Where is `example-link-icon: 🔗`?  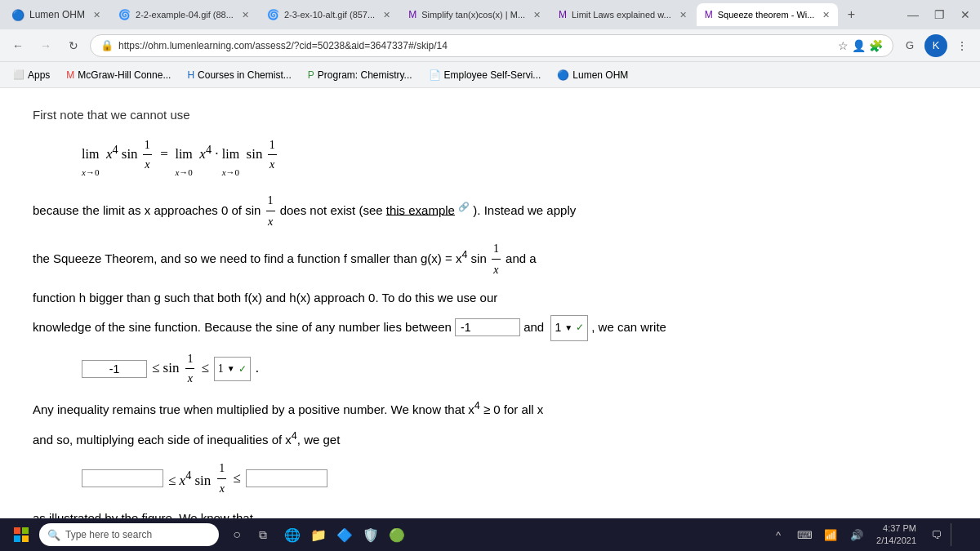 example-link-icon: 🔗 is located at coordinates (464, 206).